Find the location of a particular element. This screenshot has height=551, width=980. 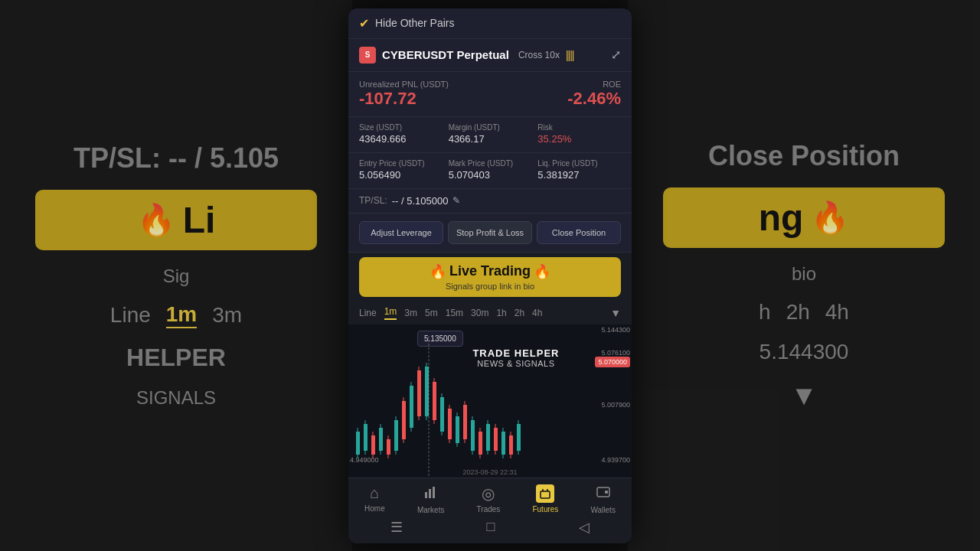

tf-dropdown-icon: ▼ is located at coordinates (616, 313).